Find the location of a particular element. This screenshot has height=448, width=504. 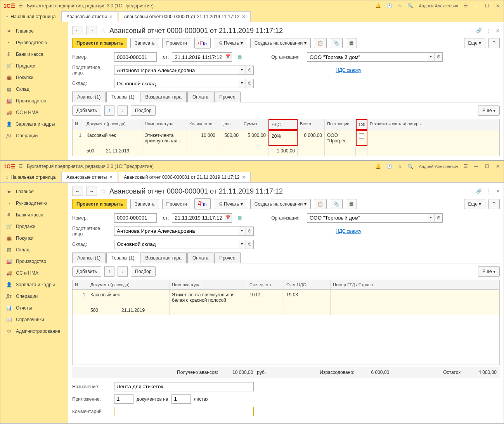

move-up-button: ↑ is located at coordinates (109, 272).